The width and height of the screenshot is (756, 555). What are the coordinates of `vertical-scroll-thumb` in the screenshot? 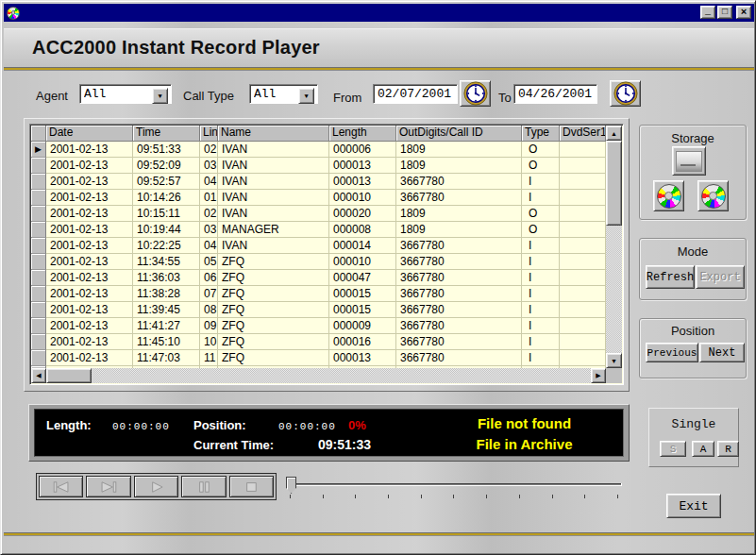 It's located at (613, 183).